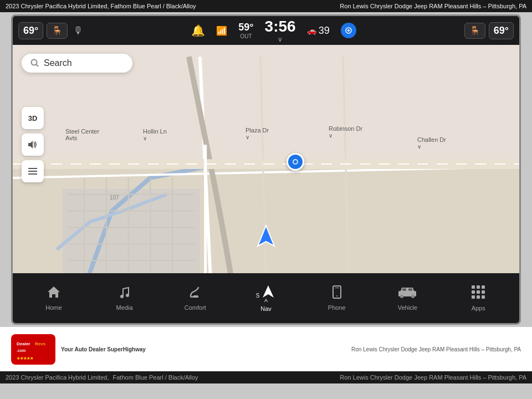  What do you see at coordinates (125, 298) in the screenshot?
I see `nav-media: Media` at bounding box center [125, 298].